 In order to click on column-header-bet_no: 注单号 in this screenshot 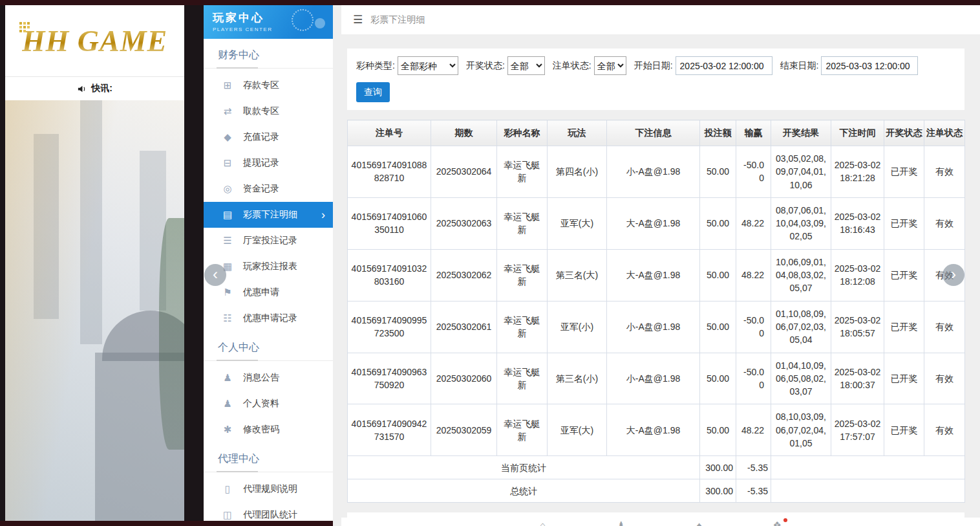, I will do `click(389, 133)`.